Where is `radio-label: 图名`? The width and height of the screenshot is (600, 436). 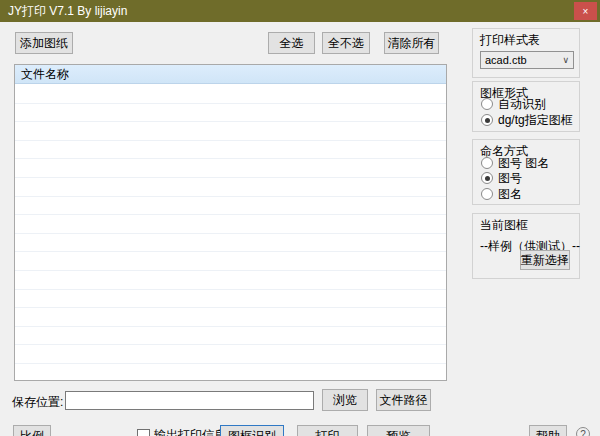 radio-label: 图名 is located at coordinates (510, 194).